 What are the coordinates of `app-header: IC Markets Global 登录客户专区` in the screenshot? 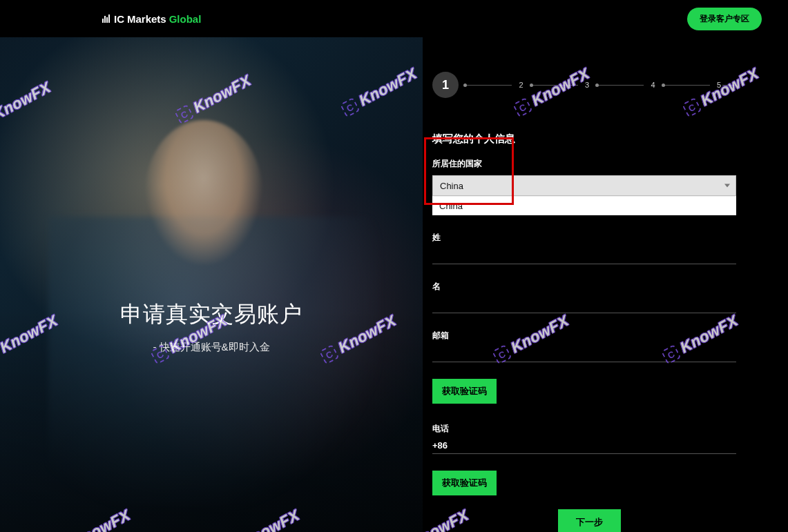 It's located at (394, 19).